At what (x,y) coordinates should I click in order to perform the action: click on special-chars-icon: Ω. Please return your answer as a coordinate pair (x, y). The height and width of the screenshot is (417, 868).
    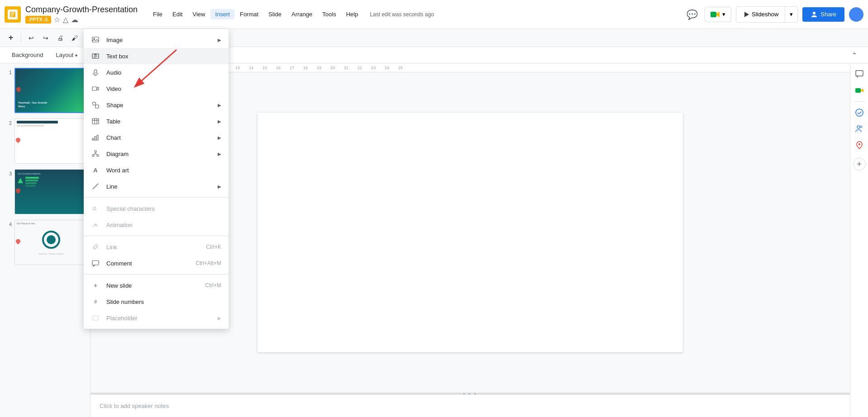
    Looking at the image, I should click on (95, 208).